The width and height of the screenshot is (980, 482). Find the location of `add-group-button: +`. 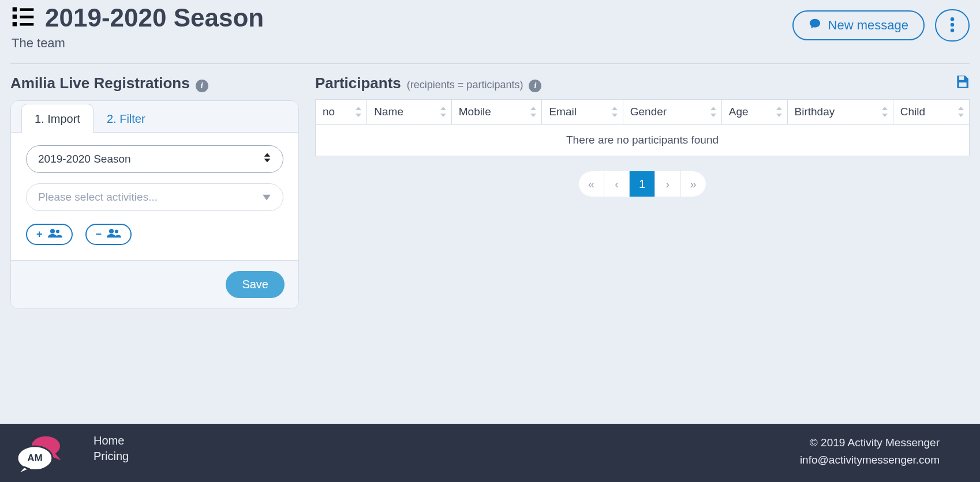

add-group-button: + is located at coordinates (50, 234).